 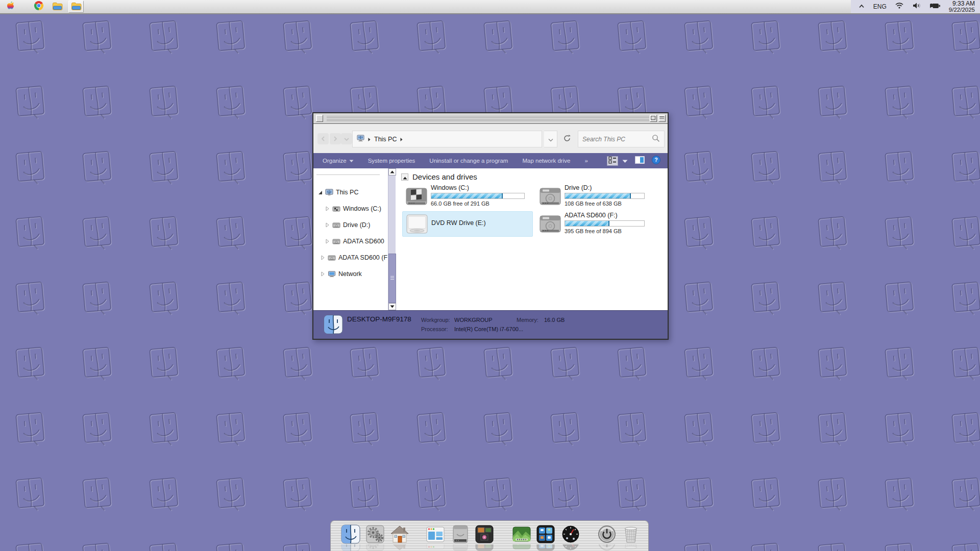 What do you see at coordinates (379, 319) in the screenshot?
I see `computer-name: DESKTOP-M9F9178` at bounding box center [379, 319].